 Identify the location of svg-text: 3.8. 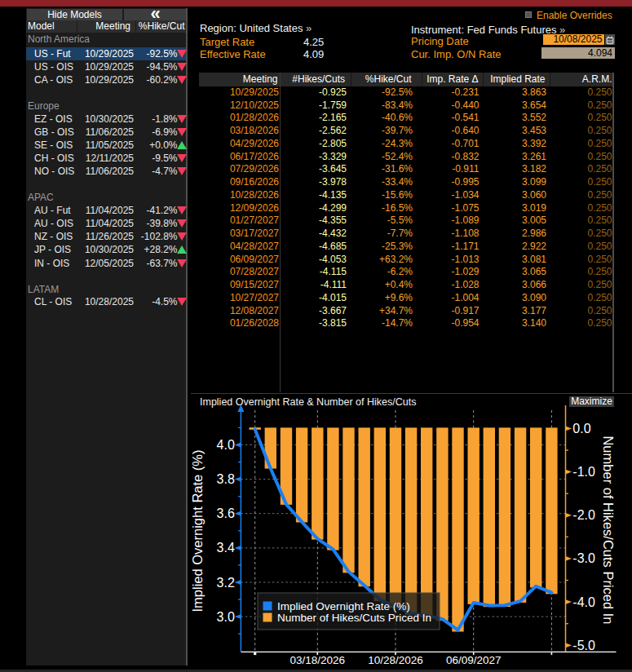
(226, 480).